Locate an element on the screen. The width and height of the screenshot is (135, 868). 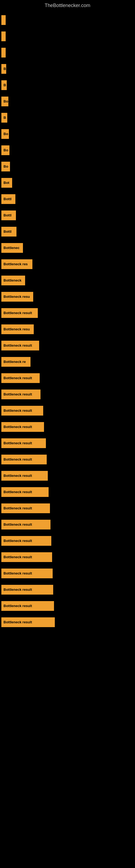
bar-label: Bottlenec is located at coordinates (12, 248).